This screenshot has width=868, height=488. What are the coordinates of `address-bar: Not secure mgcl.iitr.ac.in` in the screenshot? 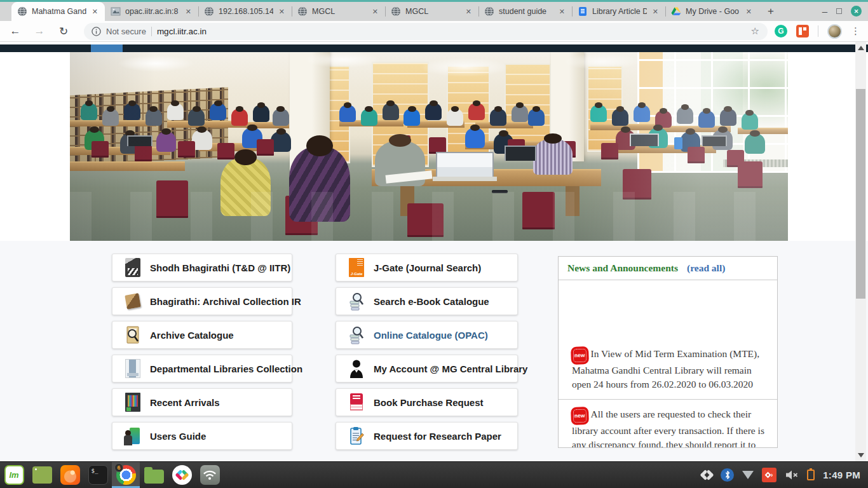 It's located at (426, 32).